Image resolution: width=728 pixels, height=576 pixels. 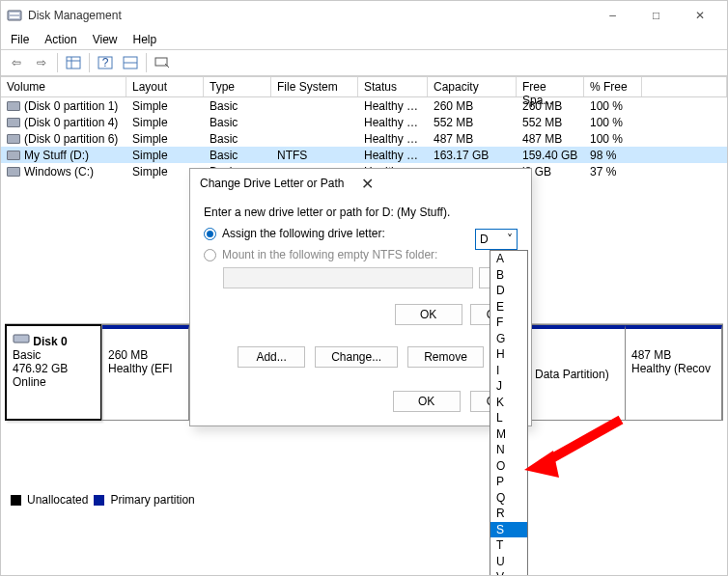 What do you see at coordinates (674, 372) in the screenshot?
I see `partition: 487 MB Healthy (Recov` at bounding box center [674, 372].